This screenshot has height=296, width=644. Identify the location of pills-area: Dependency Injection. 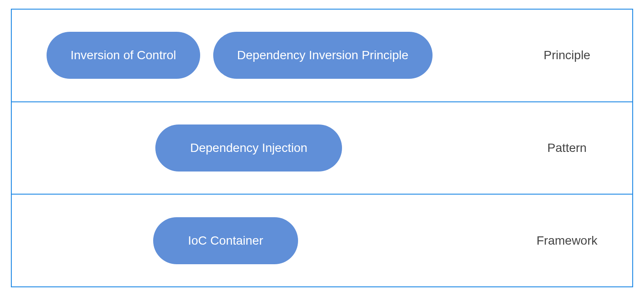
(278, 148).